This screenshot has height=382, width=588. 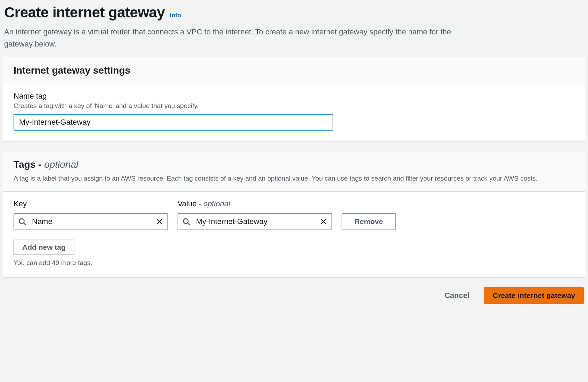 What do you see at coordinates (91, 222) in the screenshot?
I see `tag-key-input` at bounding box center [91, 222].